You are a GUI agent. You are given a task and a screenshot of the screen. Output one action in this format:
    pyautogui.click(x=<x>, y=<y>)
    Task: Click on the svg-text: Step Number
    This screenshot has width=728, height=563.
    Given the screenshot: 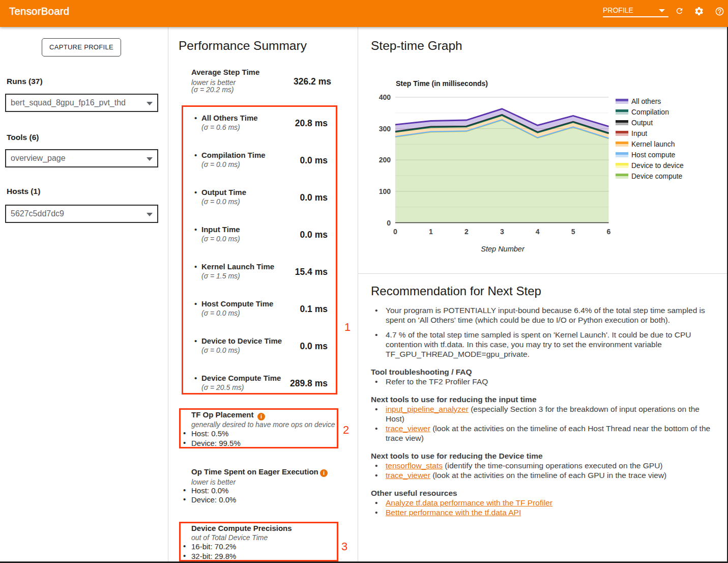 What is the action you would take?
    pyautogui.click(x=503, y=249)
    